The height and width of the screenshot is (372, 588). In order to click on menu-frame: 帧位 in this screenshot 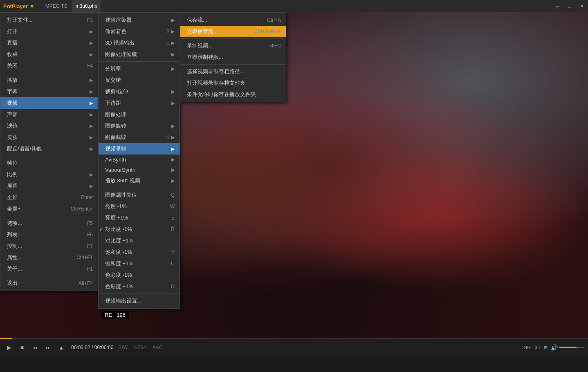, I will do `click(49, 163)`.